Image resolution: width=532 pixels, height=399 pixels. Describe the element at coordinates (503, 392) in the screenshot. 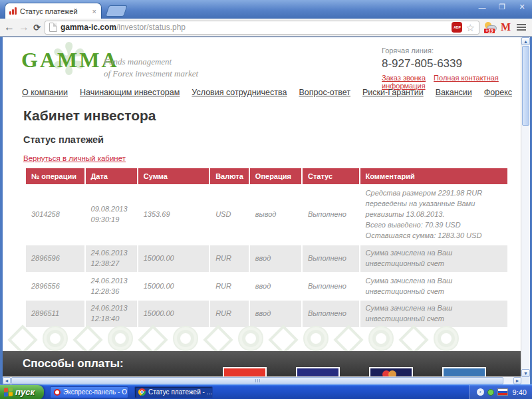

I see `language-flag-icon` at that location.